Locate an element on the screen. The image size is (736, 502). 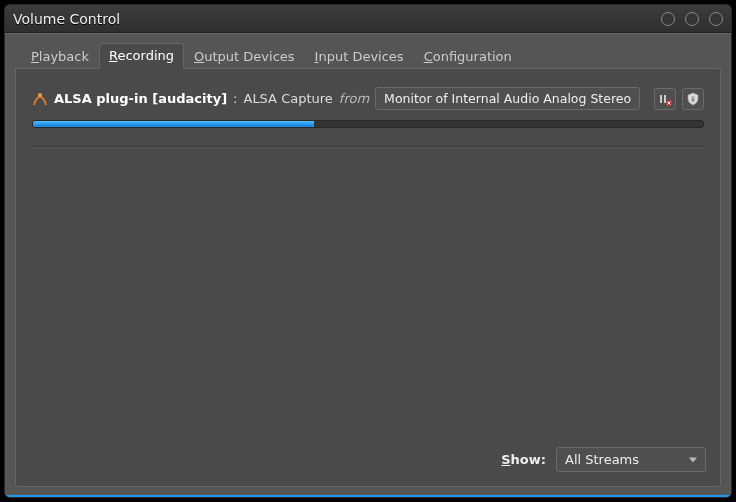
titlebar: Volume Control is located at coordinates (368, 19).